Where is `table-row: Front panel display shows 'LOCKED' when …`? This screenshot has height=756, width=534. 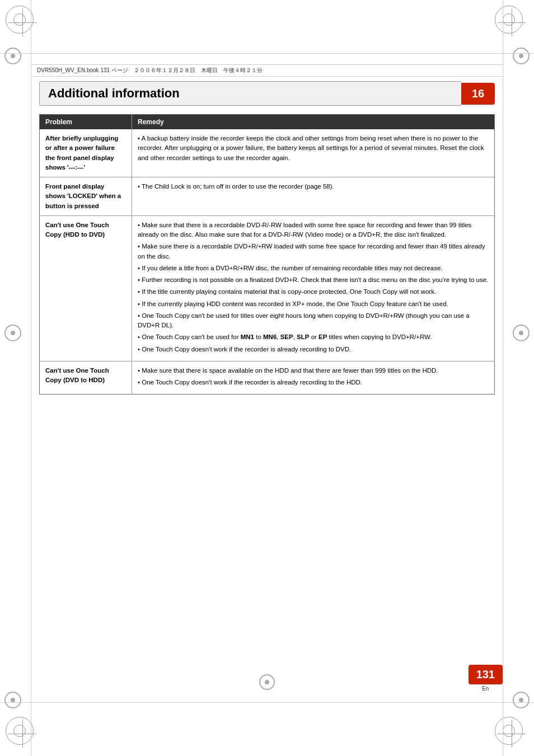 table-row: Front panel display shows 'LOCKED' when … is located at coordinates (268, 197).